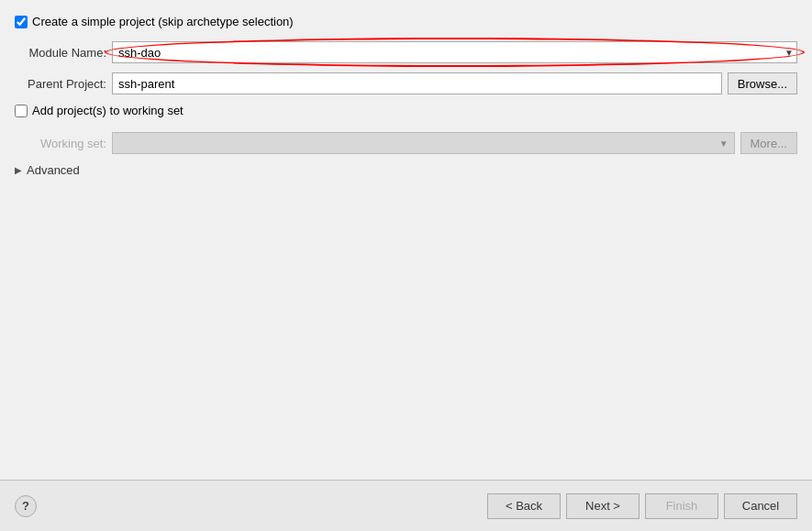 The image size is (812, 531). Describe the element at coordinates (21, 111) in the screenshot. I see `add-working-set-checkbox` at that location.